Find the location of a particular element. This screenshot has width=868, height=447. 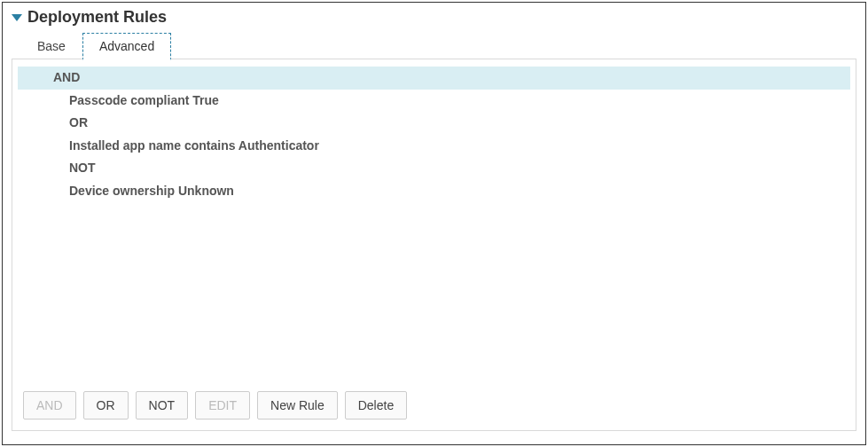

disclosure-triangle-icon is located at coordinates (17, 18).